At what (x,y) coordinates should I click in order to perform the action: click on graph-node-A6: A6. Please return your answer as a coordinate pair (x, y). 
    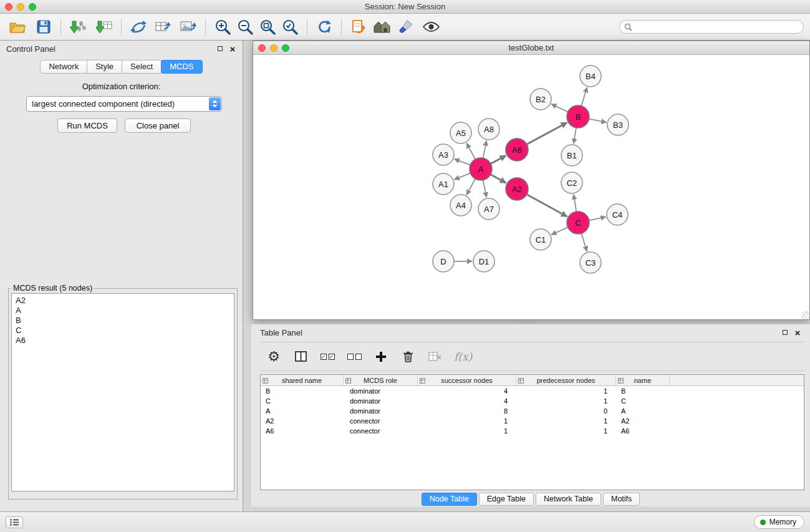
    Looking at the image, I should click on (517, 150).